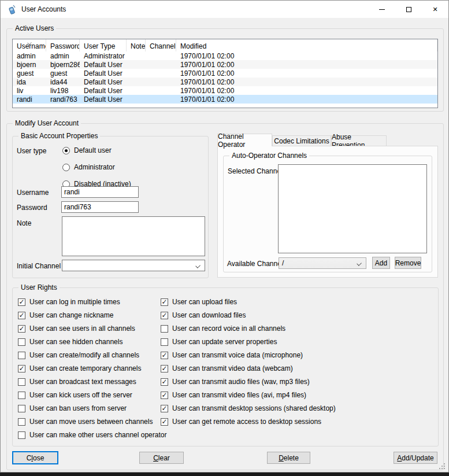  What do you see at coordinates (225, 82) in the screenshot?
I see `table-row: idaida44Default User1970/01/01 02:00` at bounding box center [225, 82].